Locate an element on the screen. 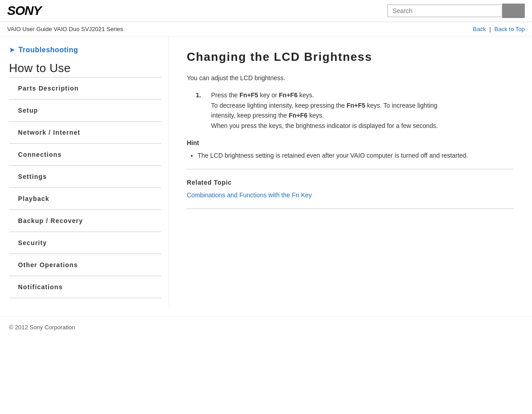 The height and width of the screenshot is (414, 532). back-links: Back | Back to Top is located at coordinates (499, 29).